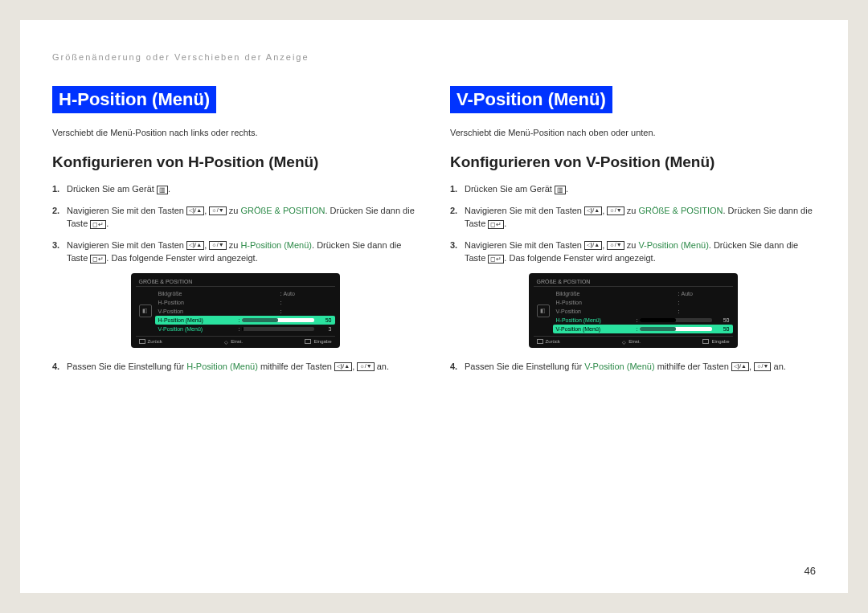 The height and width of the screenshot is (613, 868). I want to click on step-1: 1. Drücken Sie am Gerät ▥., so click(633, 190).